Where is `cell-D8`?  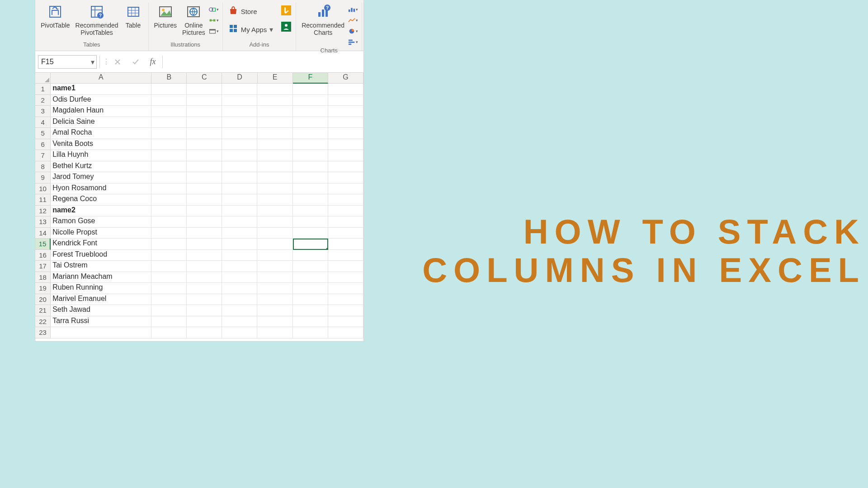 cell-D8 is located at coordinates (240, 167).